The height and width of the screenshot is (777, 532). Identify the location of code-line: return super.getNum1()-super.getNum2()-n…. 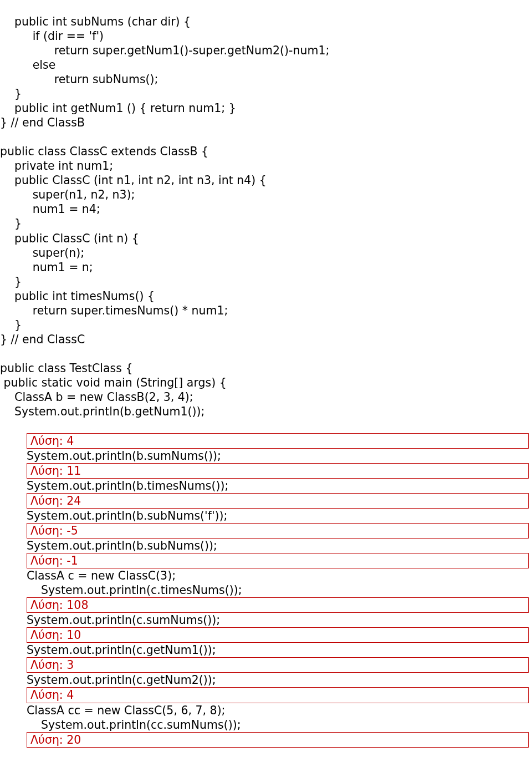
(266, 50).